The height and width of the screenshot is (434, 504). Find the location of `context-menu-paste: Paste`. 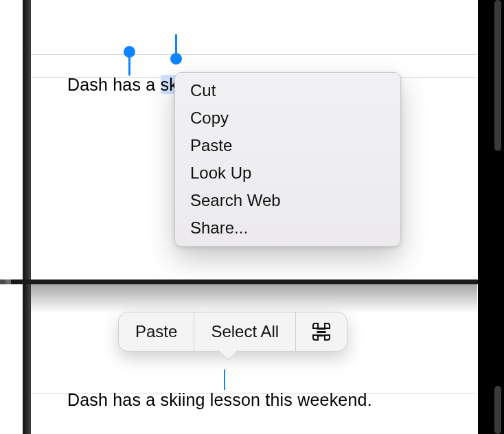

context-menu-paste: Paste is located at coordinates (288, 146).